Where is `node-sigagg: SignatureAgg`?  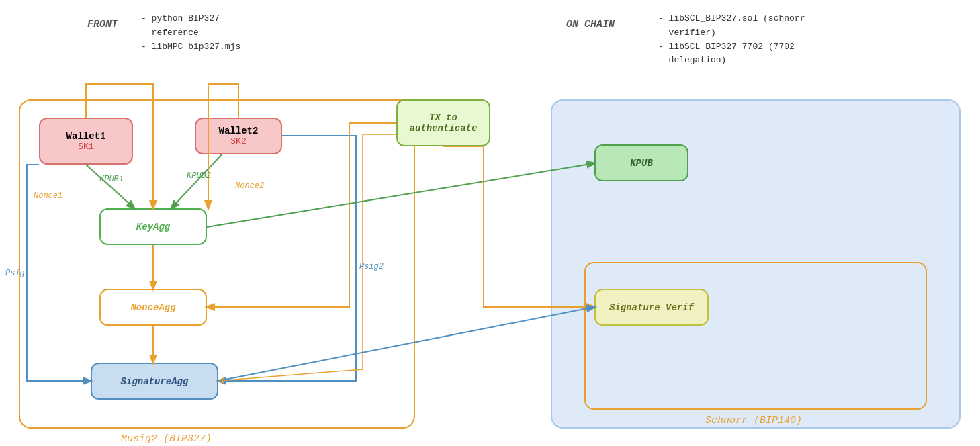
node-sigagg: SignatureAgg is located at coordinates (154, 382).